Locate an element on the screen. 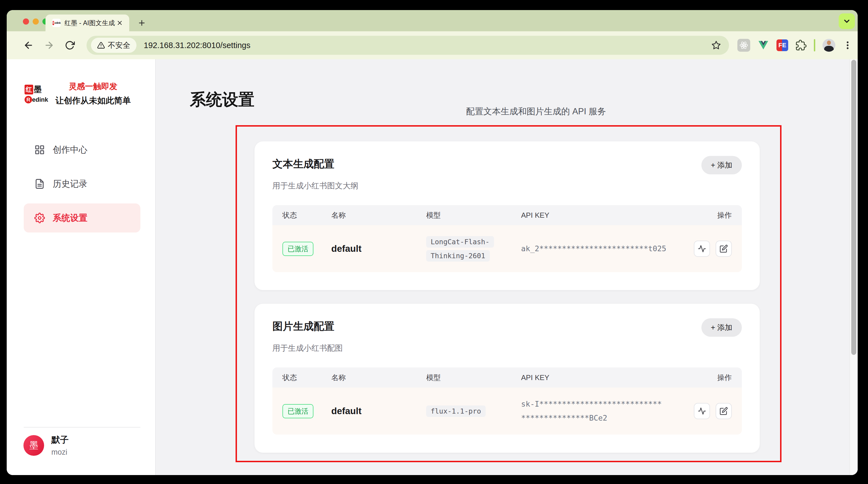 The image size is (868, 484). gear-icon is located at coordinates (40, 218).